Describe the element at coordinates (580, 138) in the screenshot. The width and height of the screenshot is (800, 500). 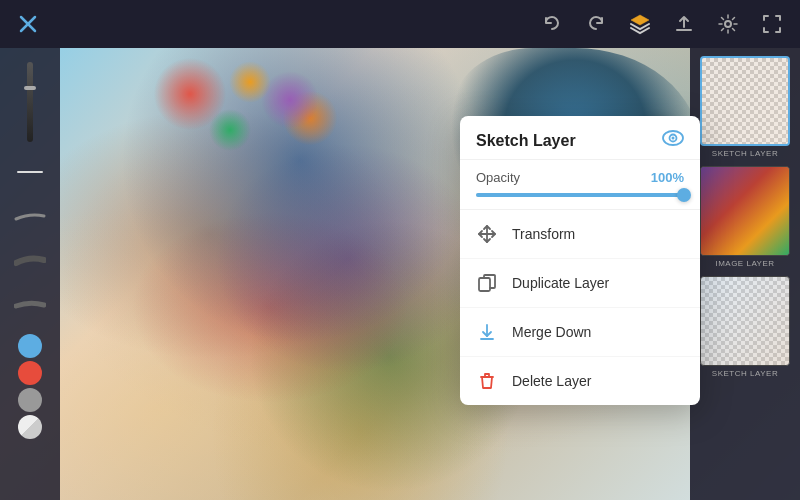
I see `menu-header: Sketch Layer` at that location.